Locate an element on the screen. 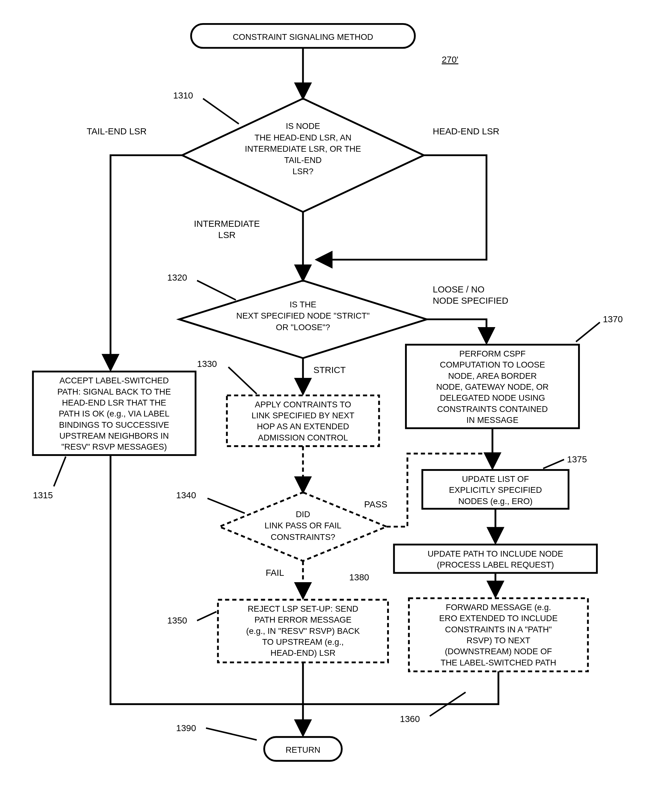 The image size is (651, 812). branch-tail: TAIL-END LSR is located at coordinates (117, 131).